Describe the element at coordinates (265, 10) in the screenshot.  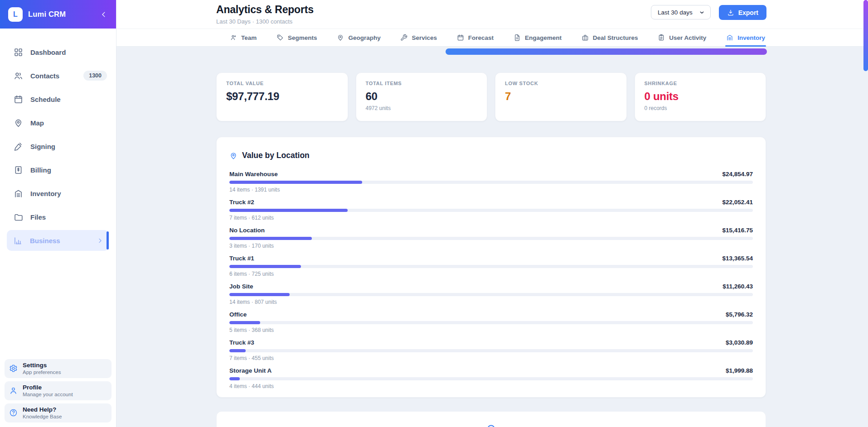
I see `page-title: Analytics & Reports` at that location.